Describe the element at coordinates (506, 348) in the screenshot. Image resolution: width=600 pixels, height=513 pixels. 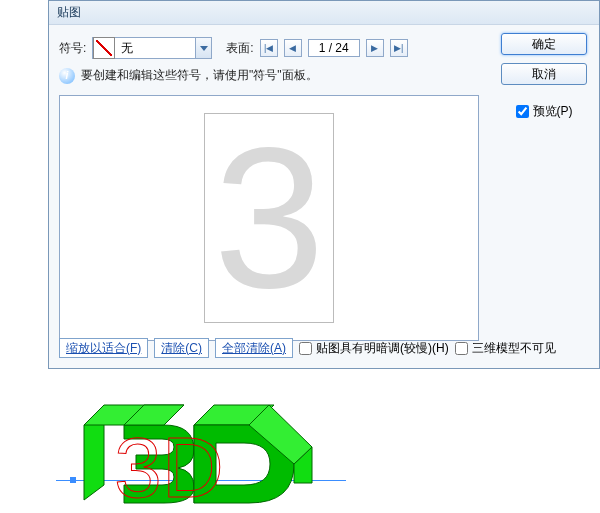
I see `hide3d-checkbox: 三维模型不可见` at that location.